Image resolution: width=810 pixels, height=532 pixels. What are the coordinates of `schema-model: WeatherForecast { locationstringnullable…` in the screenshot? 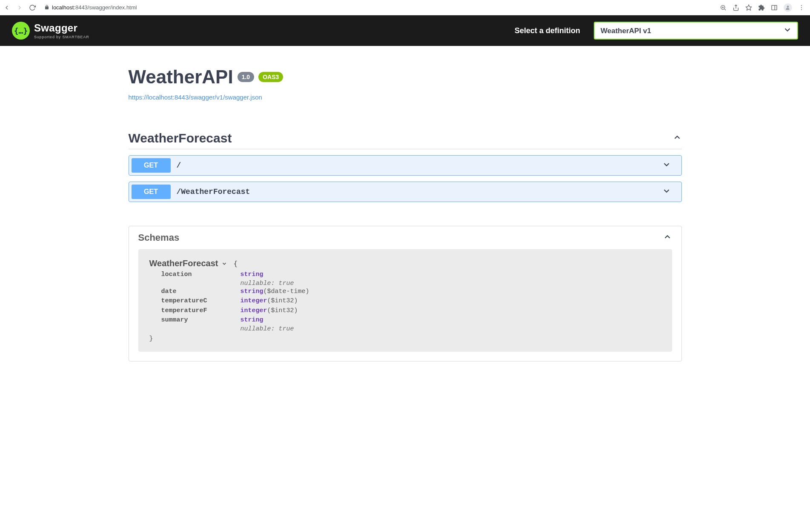 It's located at (405, 300).